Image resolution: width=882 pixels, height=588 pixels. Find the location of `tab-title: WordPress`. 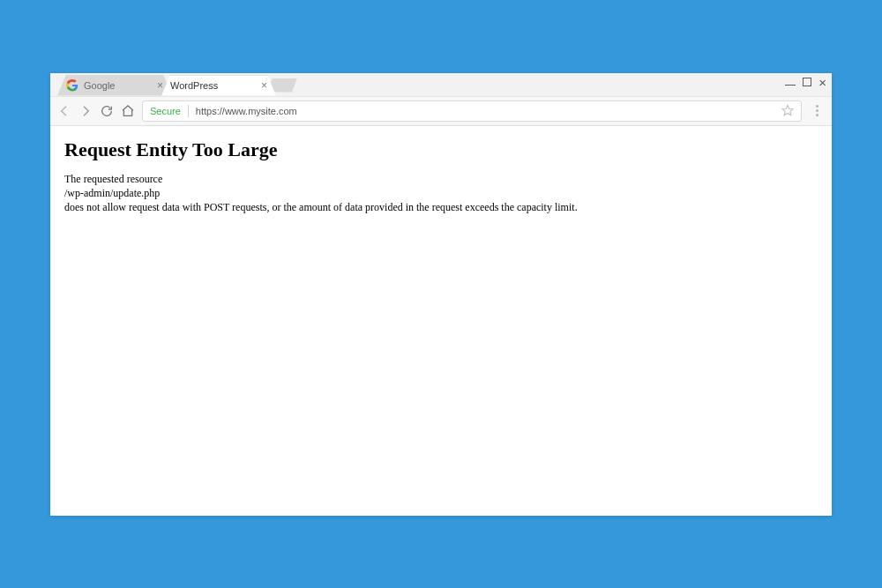

tab-title: WordPress is located at coordinates (213, 86).